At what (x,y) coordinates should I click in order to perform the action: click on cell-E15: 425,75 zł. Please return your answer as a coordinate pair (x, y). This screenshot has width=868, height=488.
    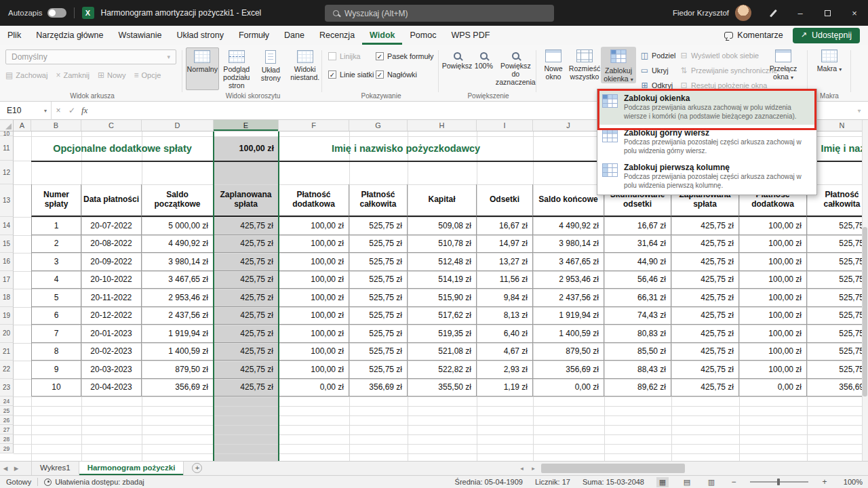
    Looking at the image, I should click on (246, 244).